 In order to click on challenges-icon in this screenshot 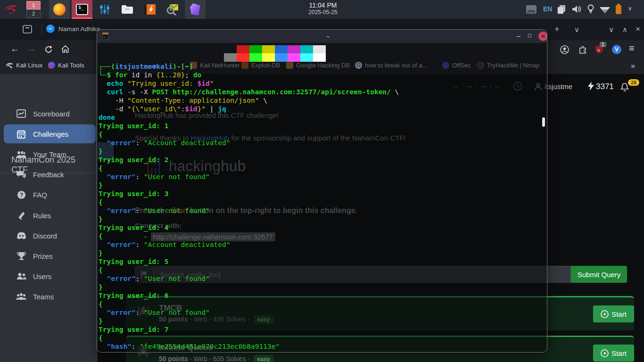, I will do `click(21, 134)`.